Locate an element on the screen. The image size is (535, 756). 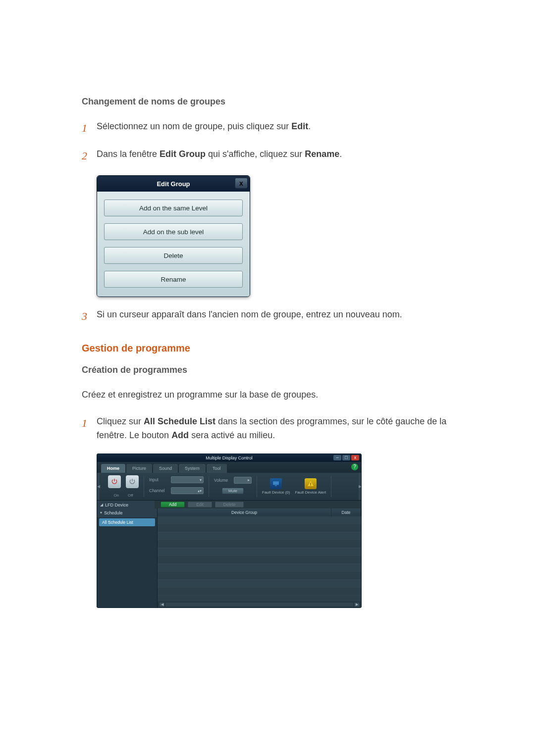
left-tree: ◢ LFD Device ▾ Schedule All Schedule Lis… is located at coordinates (127, 558).